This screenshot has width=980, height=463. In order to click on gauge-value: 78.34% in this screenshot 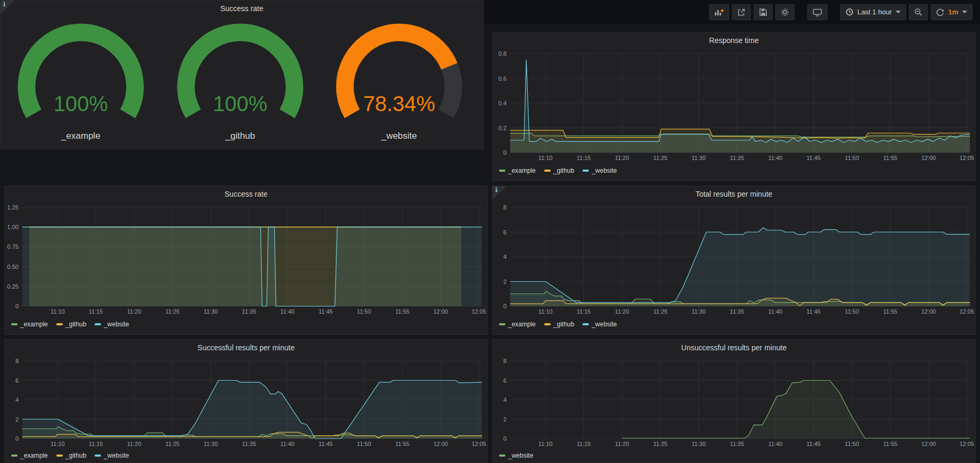, I will do `click(399, 104)`.